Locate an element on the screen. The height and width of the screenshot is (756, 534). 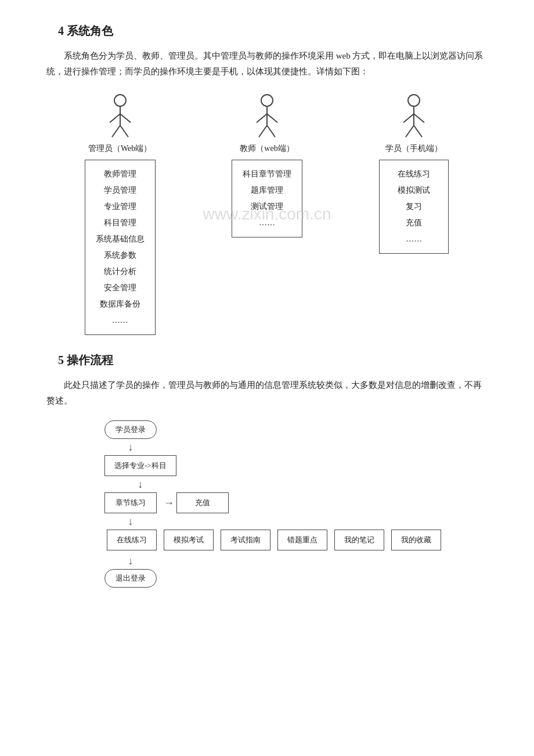
admin-label: 管理员（Web端） is located at coordinates (120, 149).